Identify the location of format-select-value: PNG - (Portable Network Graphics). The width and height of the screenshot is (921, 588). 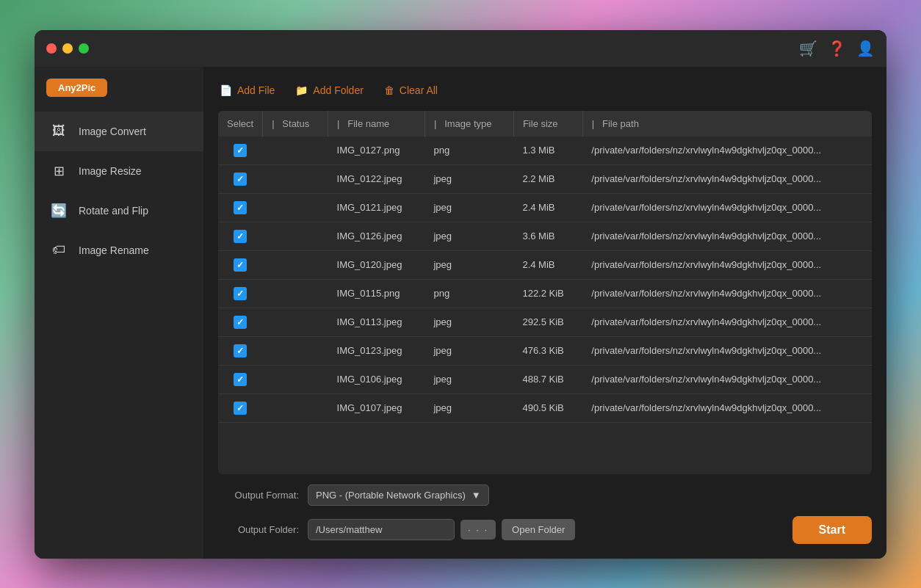
(391, 495).